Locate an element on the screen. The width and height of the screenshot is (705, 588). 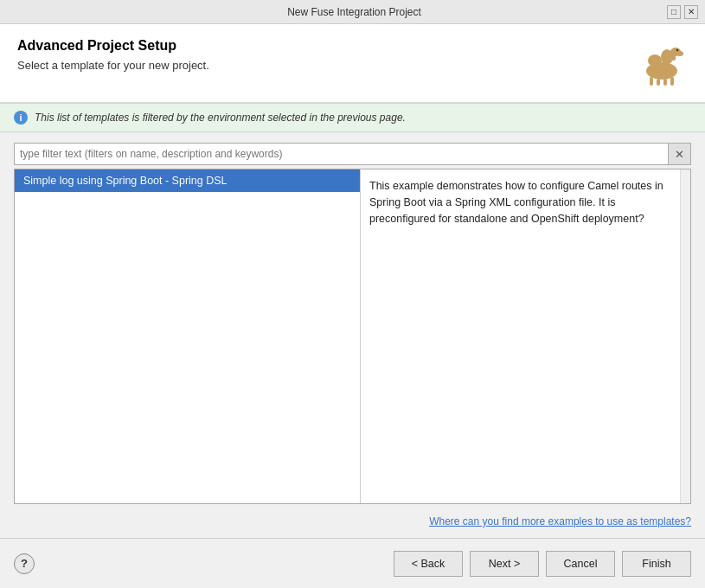
description-scrollbar is located at coordinates (685, 336).